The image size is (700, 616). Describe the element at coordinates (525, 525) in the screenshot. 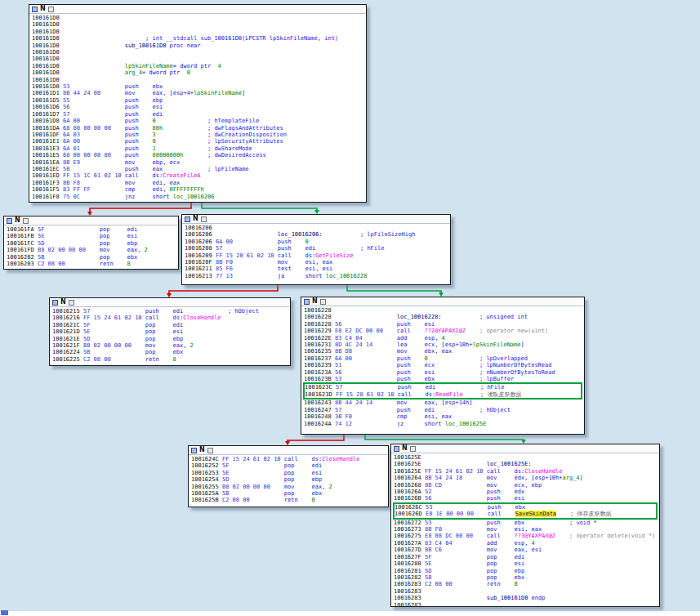

I see `basic-block-1001625E: N 1001625E1001625E loc_1001625E:1001625E…` at that location.